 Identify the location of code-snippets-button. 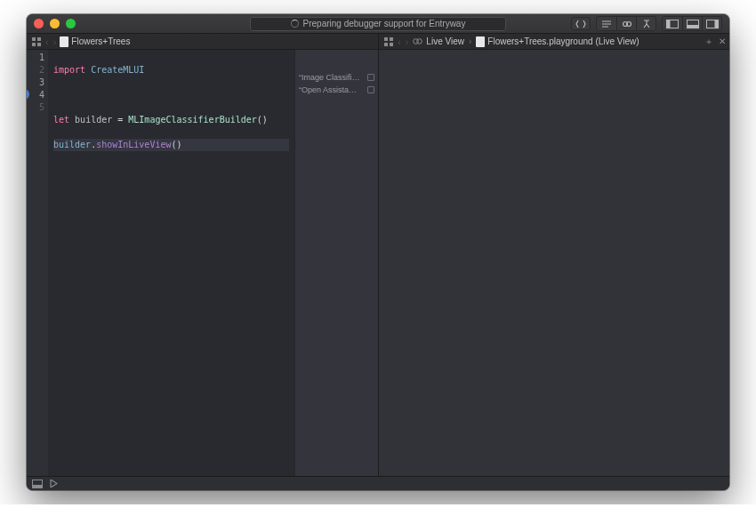
(581, 23).